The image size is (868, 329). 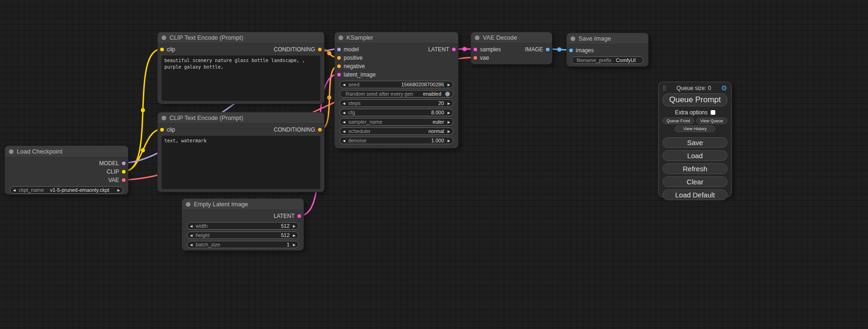 What do you see at coordinates (339, 58) in the screenshot?
I see `positive-input-slot` at bounding box center [339, 58].